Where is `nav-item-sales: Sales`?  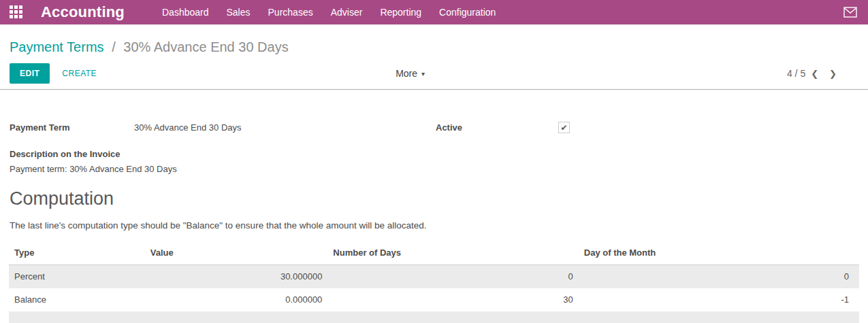
nav-item-sales: Sales is located at coordinates (238, 12).